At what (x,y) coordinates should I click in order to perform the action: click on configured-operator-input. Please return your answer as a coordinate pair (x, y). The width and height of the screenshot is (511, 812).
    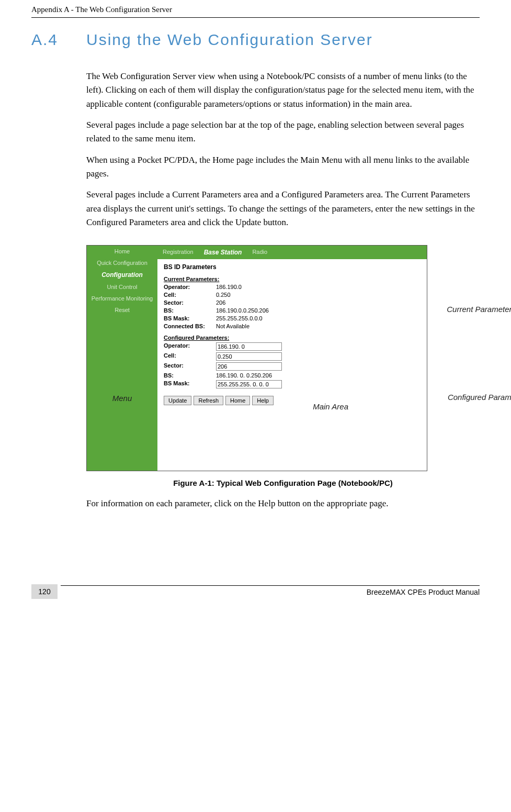
    Looking at the image, I should click on (249, 347).